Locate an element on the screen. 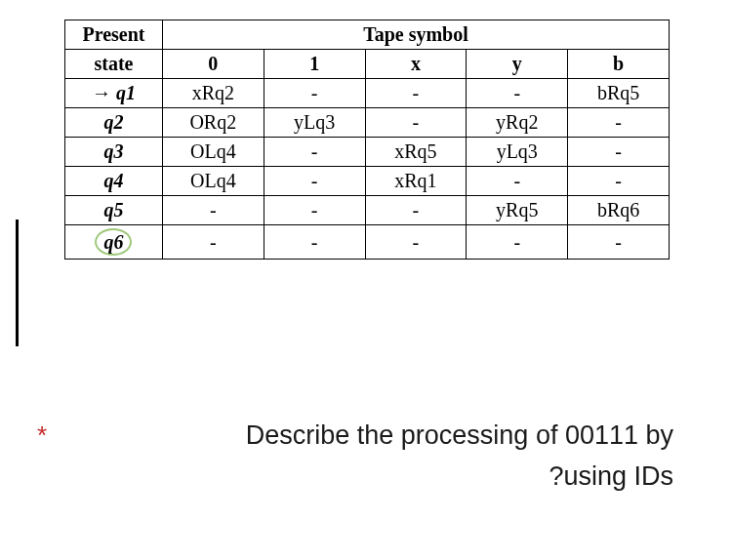 This screenshot has height=560, width=732. cell-1-1: yLq3 is located at coordinates (314, 123).